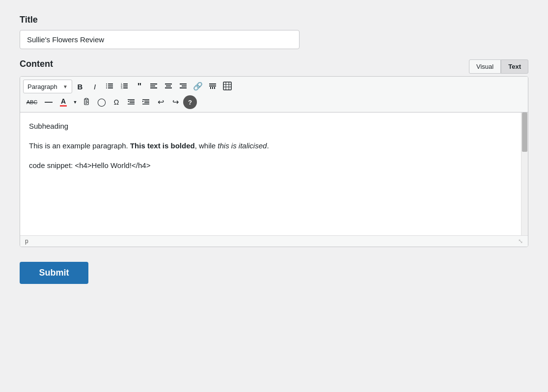 Image resolution: width=548 pixels, height=392 pixels. I want to click on submit-button: Submit, so click(54, 273).